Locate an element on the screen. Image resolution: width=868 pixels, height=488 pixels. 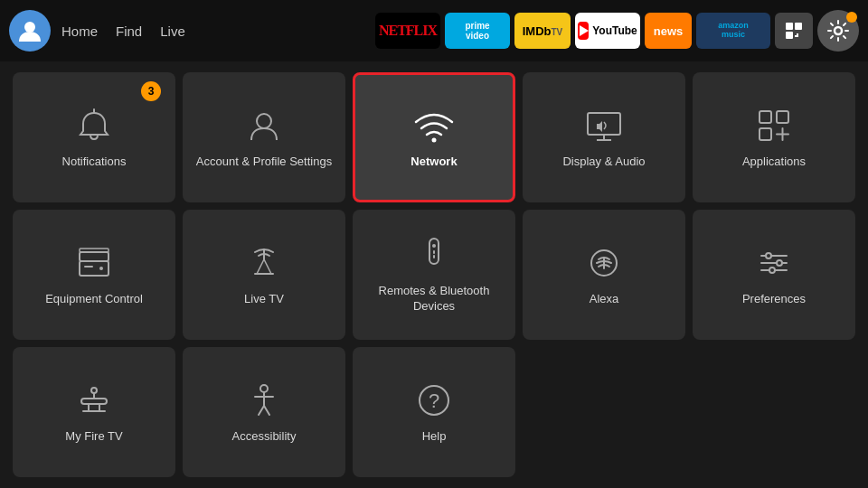
remotes-label: Remotes & Bluetooth Devices is located at coordinates (434, 299).